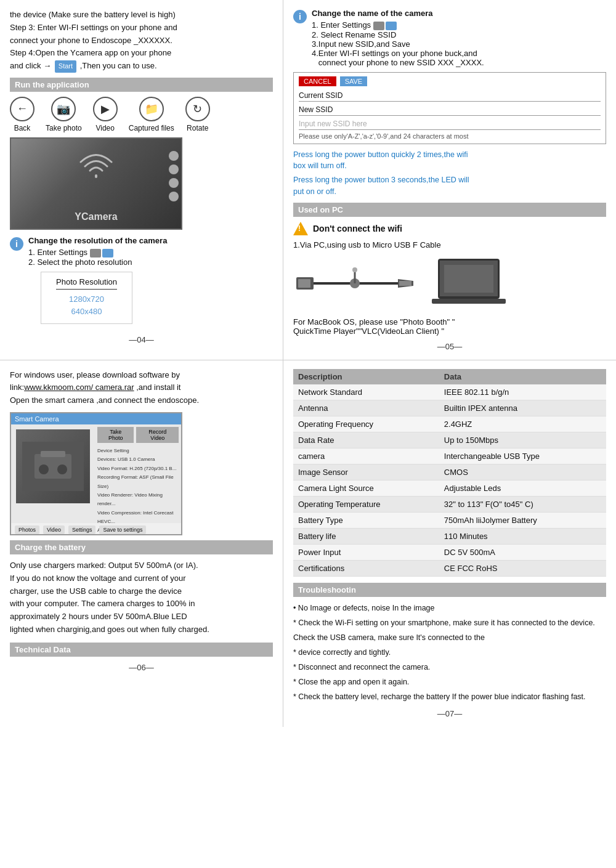  I want to click on resolution-title: Change the resolution of the camera, so click(97, 240).